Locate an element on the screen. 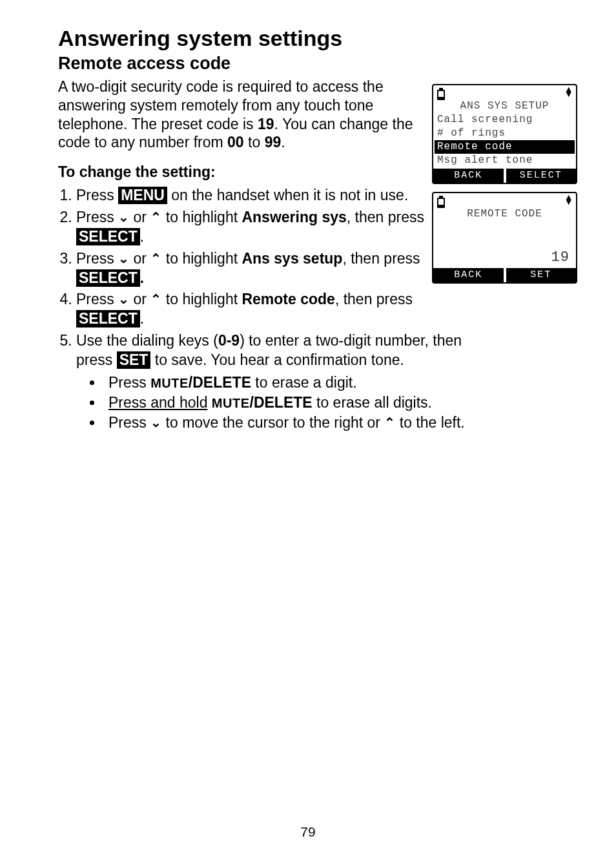 The width and height of the screenshot is (616, 863). substep-2: Press and hold MUTE/DELETE to erase all … is located at coordinates (290, 403).